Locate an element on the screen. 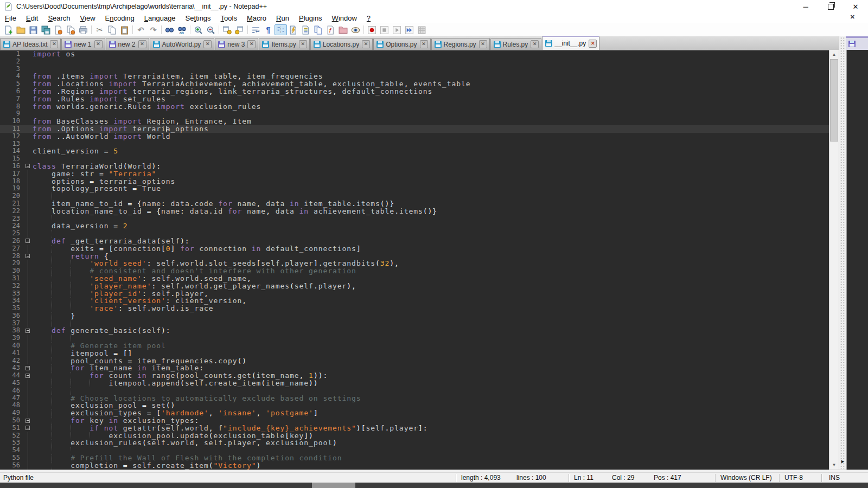  close-doc-icon is located at coordinates (59, 30).